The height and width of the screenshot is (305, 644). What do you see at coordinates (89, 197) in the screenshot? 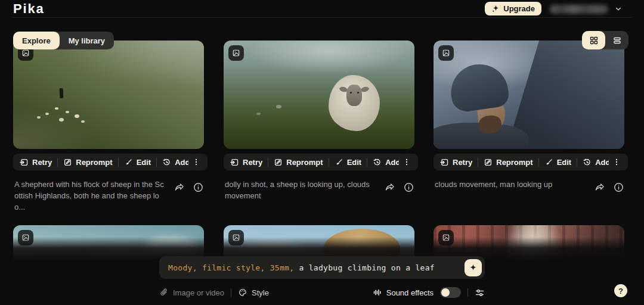
I see `prompt-caption: A shepherd with his flock of sheep in th…` at bounding box center [89, 197].